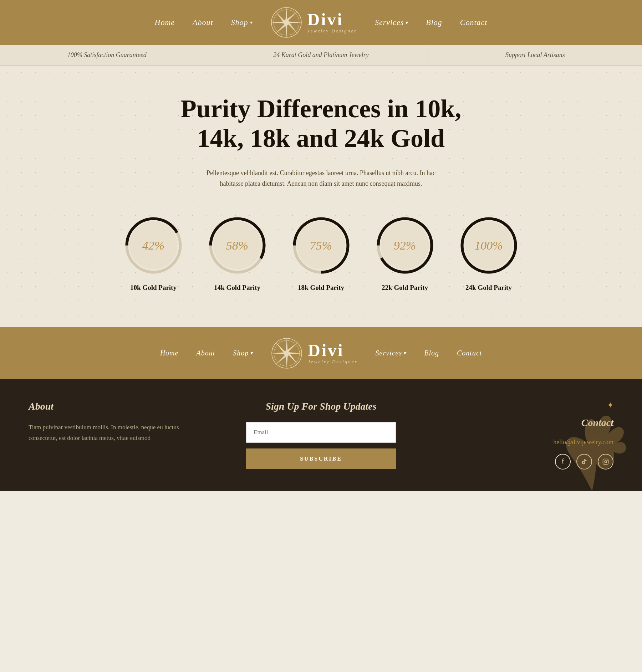  What do you see at coordinates (203, 22) in the screenshot?
I see `nav-about: About` at bounding box center [203, 22].